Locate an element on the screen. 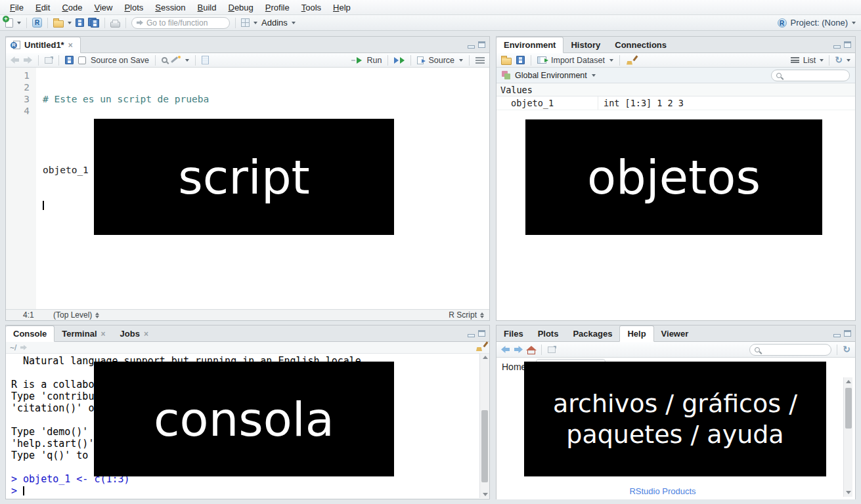  tab-plots: Plots is located at coordinates (548, 333).